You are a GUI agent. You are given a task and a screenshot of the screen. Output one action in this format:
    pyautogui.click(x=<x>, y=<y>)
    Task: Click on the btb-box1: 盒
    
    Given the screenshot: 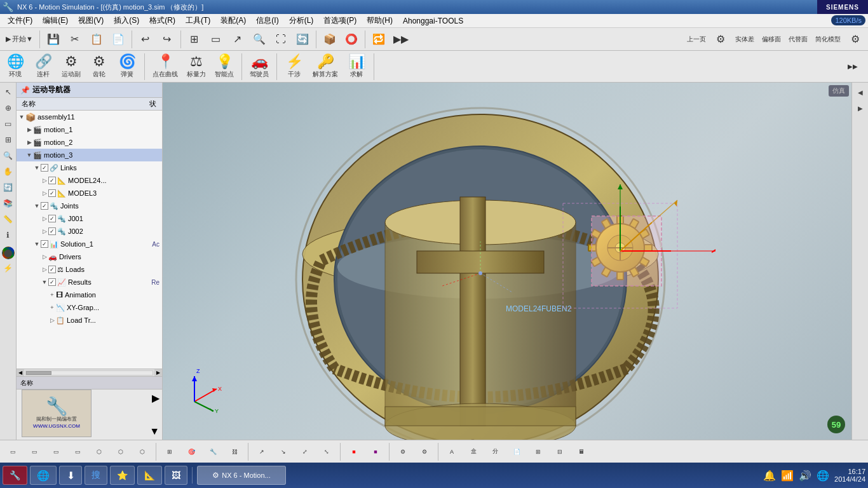 What is the action you would take?
    pyautogui.click(x=473, y=452)
    